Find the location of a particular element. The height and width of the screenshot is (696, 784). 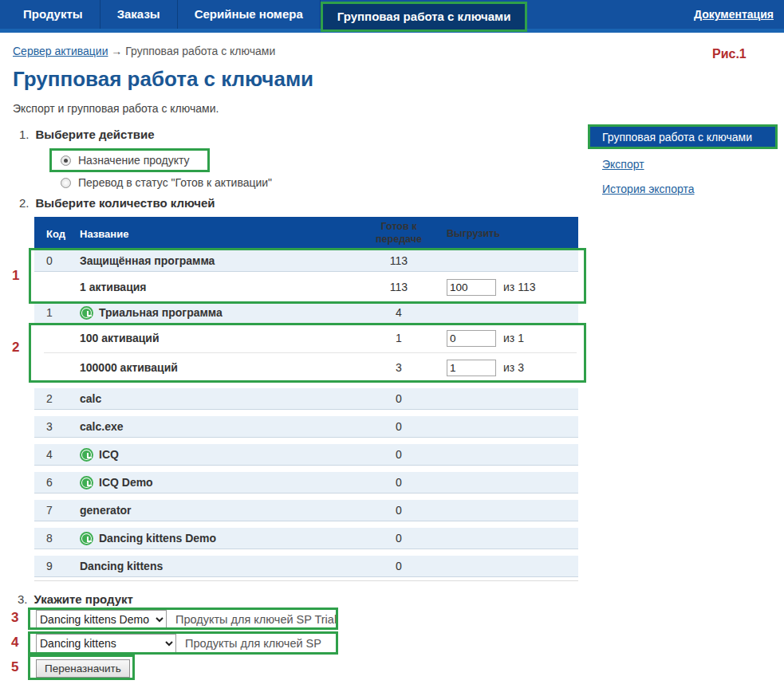

sidebar-link-export-history: История экспорта is located at coordinates (648, 189).